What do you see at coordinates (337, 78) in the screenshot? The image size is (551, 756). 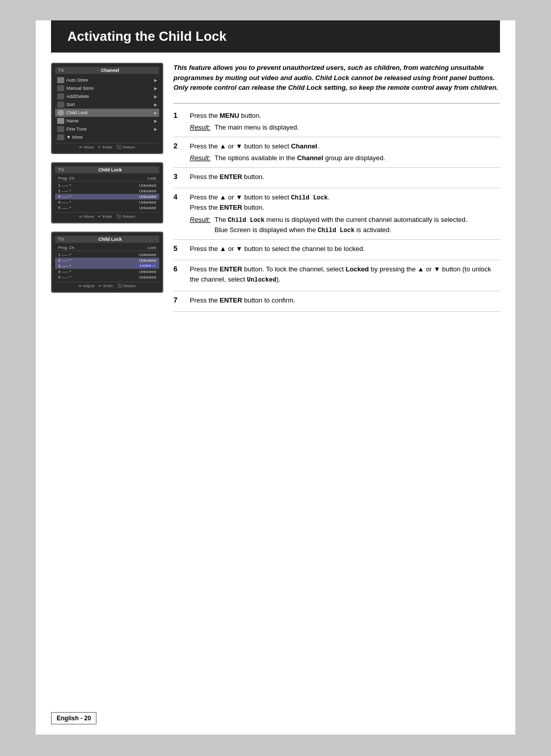 I see `intro-paragraph: This feature allows you to prevent unaut…` at bounding box center [337, 78].